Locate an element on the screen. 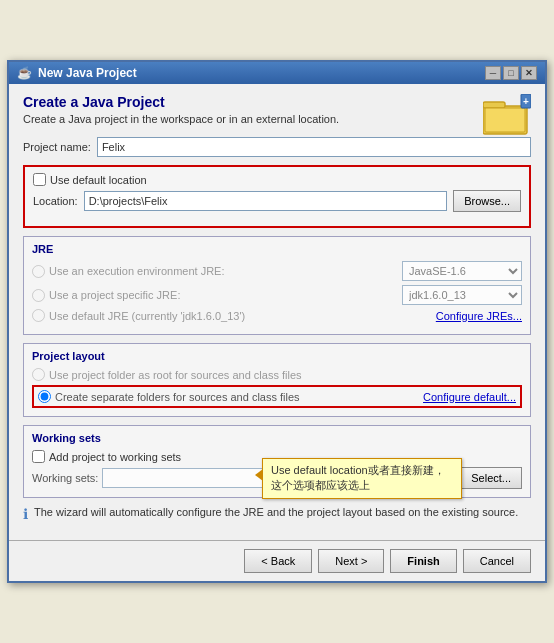 This screenshot has width=554, height=643. next-button: Next > is located at coordinates (351, 561).